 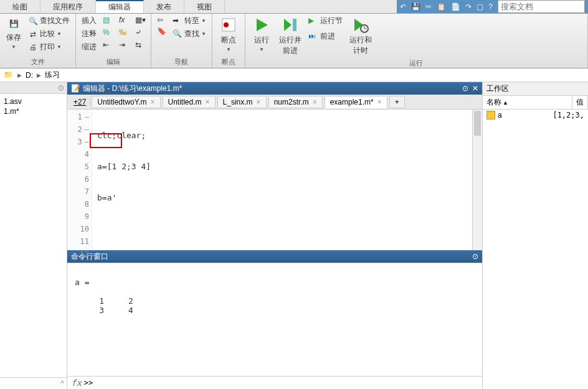 What do you see at coordinates (541, 6) in the screenshot?
I see `search-input` at bounding box center [541, 6].